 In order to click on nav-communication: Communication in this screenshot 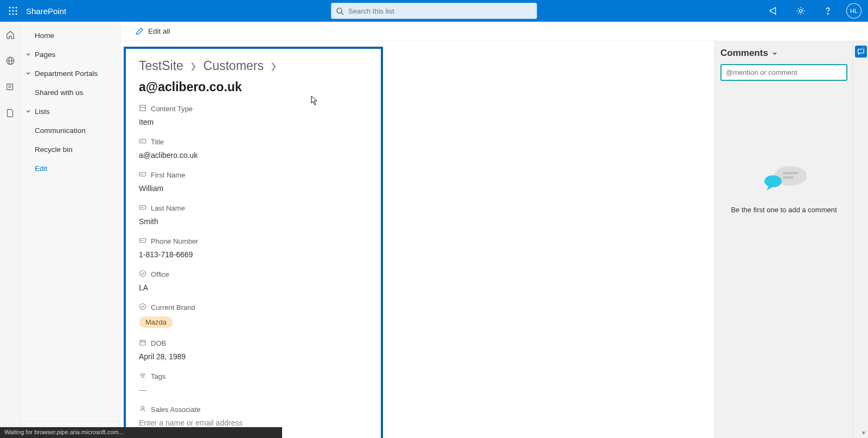, I will do `click(71, 130)`.